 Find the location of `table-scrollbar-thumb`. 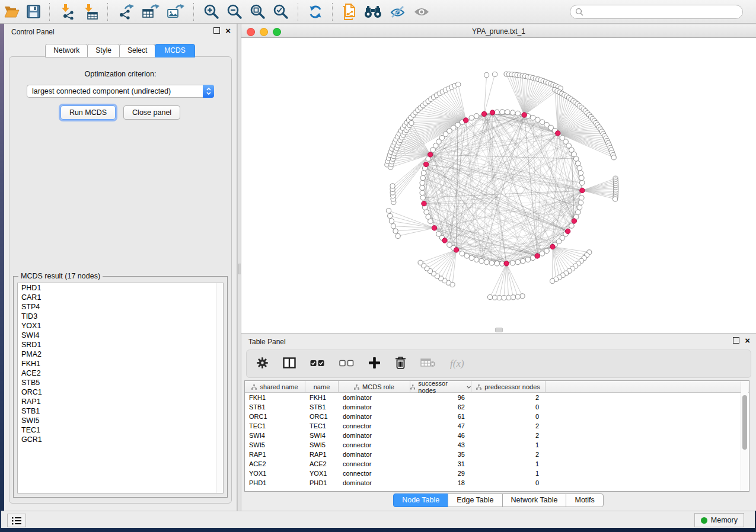

table-scrollbar-thumb is located at coordinates (745, 422).